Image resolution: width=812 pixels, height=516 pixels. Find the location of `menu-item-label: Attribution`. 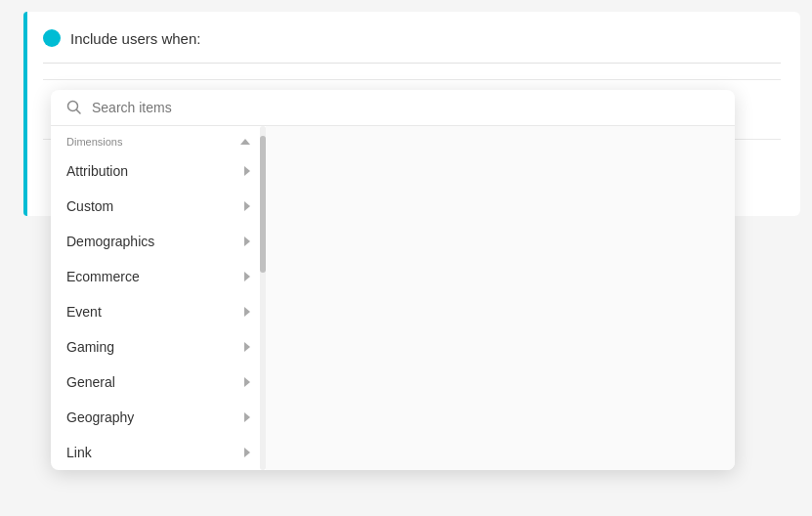

menu-item-label: Attribution is located at coordinates (98, 171).